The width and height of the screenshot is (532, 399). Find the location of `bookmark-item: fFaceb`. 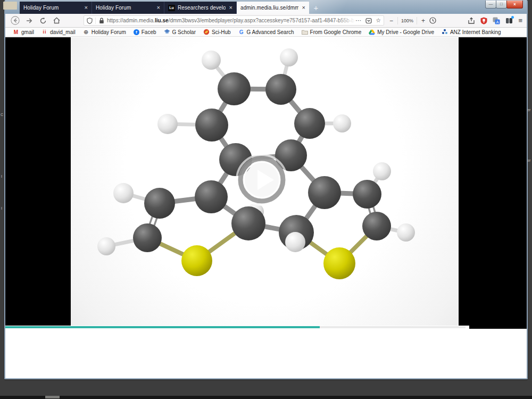

bookmark-item: fFaceb is located at coordinates (145, 32).